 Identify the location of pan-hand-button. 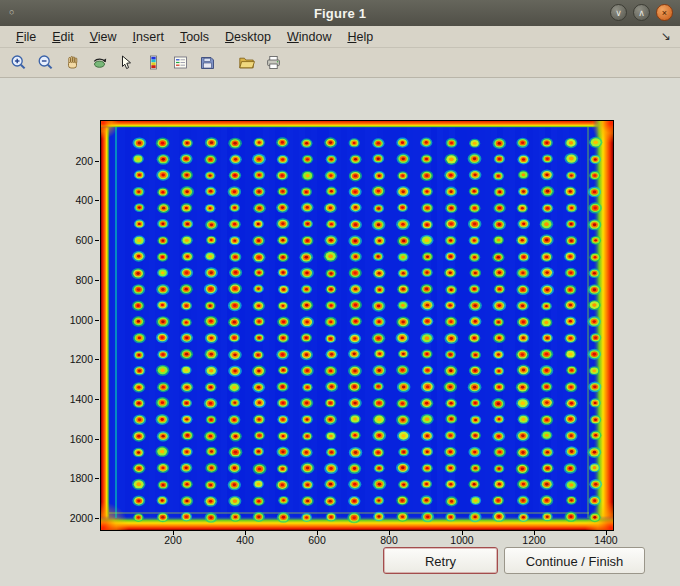
(72, 63).